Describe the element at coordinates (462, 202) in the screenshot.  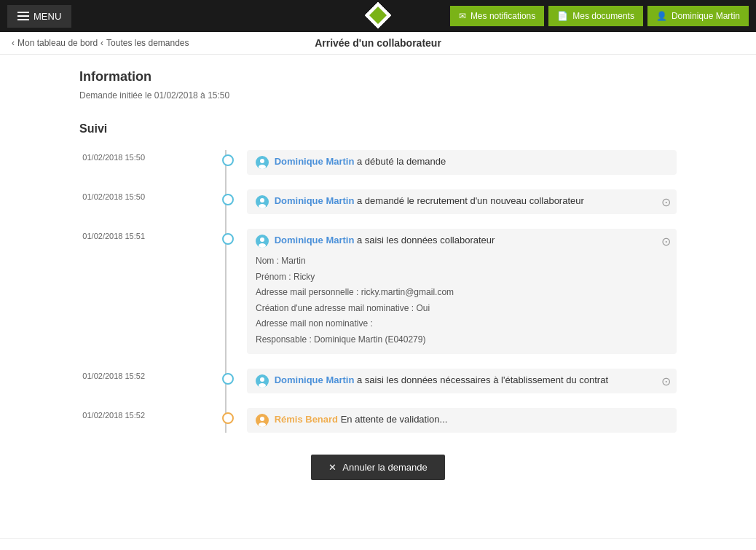
I see `timeline-content: ⊙ Dominique Martin a demandé le recrutem…` at that location.